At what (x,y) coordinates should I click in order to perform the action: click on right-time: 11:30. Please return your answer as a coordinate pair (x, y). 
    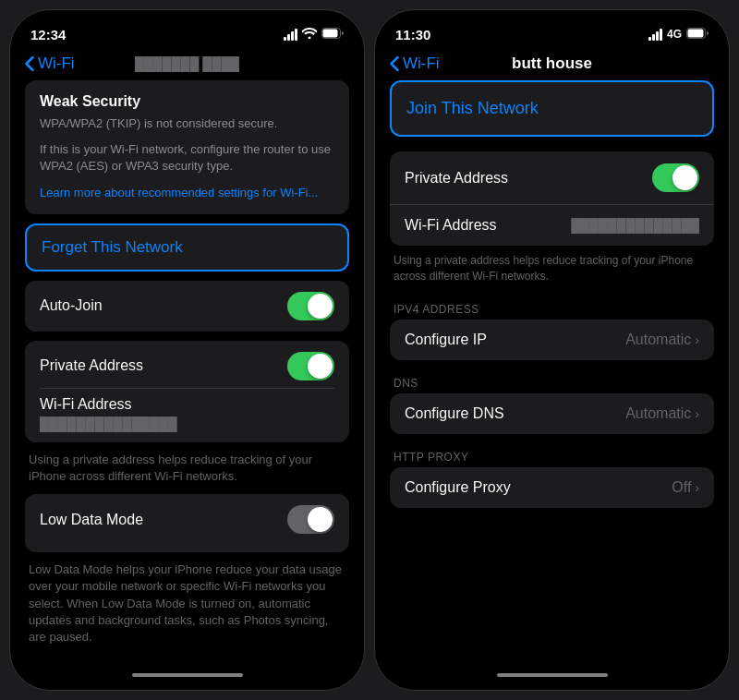
    Looking at the image, I should click on (413, 35).